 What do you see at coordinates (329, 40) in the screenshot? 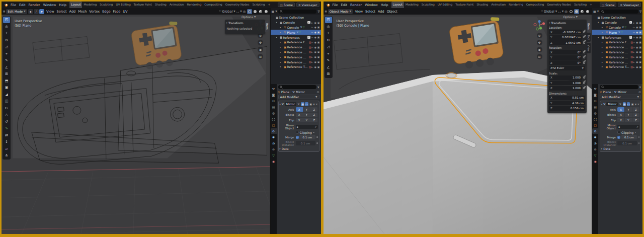
I see `tool-tool-rotate: ↻` at bounding box center [329, 40].